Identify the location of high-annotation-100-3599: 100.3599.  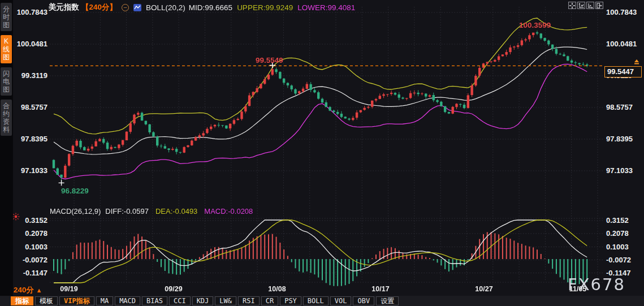
(535, 25).